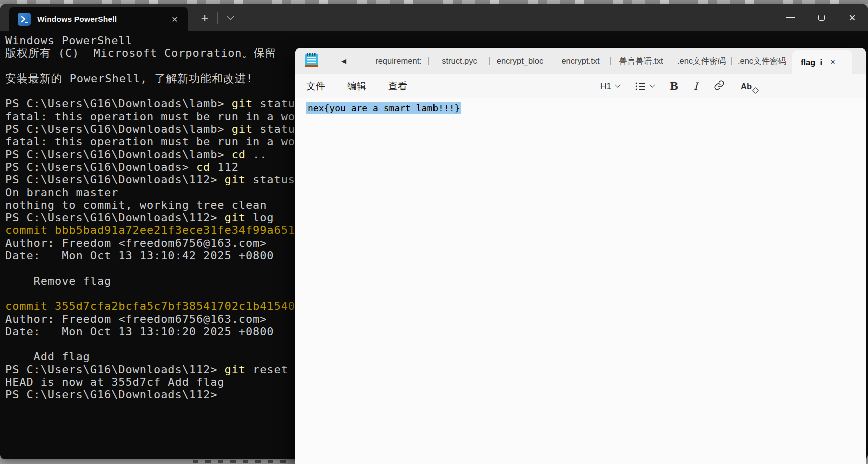 Image resolution: width=868 pixels, height=464 pixels. What do you see at coordinates (852, 18) in the screenshot?
I see `close-button: ×` at bounding box center [852, 18].